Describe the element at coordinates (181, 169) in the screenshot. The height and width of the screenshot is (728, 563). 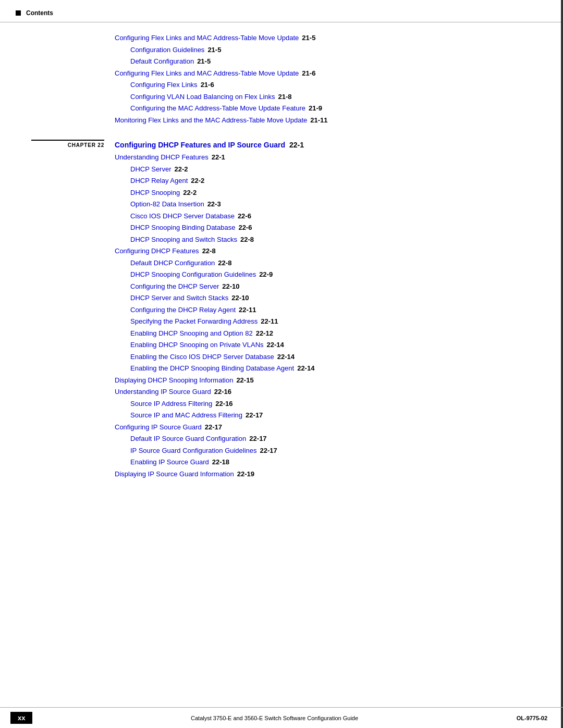
I see `toc-page: 22-2` at that location.